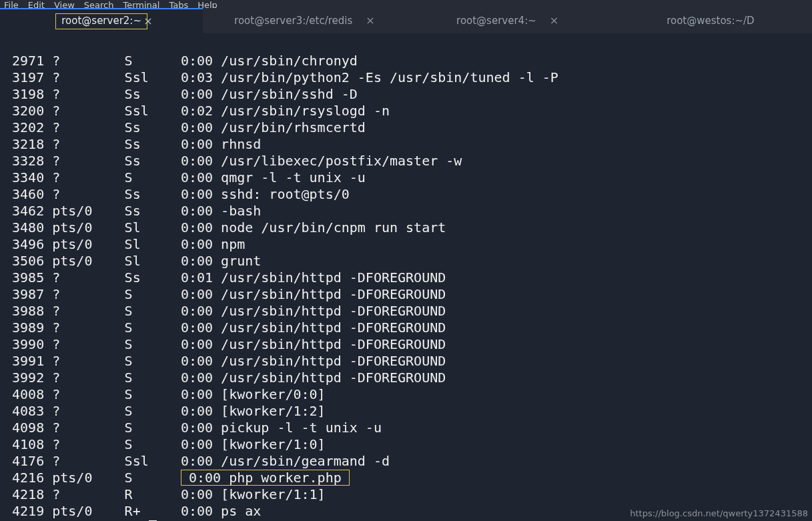  What do you see at coordinates (208, 4) in the screenshot?
I see `menu-help: Help` at bounding box center [208, 4].